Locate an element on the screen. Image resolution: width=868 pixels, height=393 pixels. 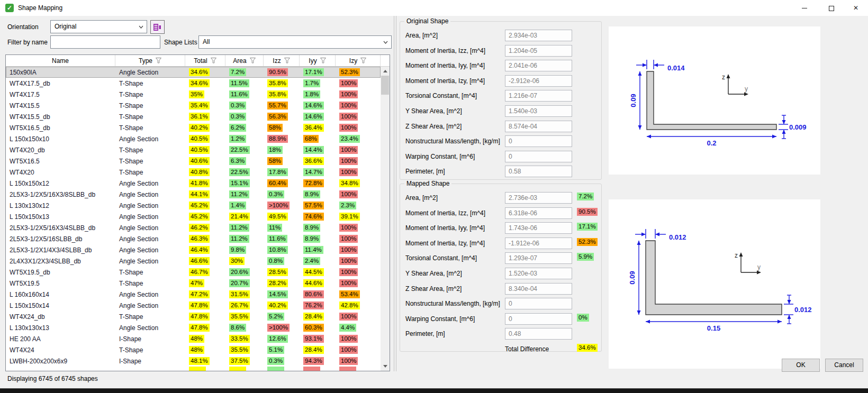
area-difference-badge: 1.2% is located at coordinates (238, 139).